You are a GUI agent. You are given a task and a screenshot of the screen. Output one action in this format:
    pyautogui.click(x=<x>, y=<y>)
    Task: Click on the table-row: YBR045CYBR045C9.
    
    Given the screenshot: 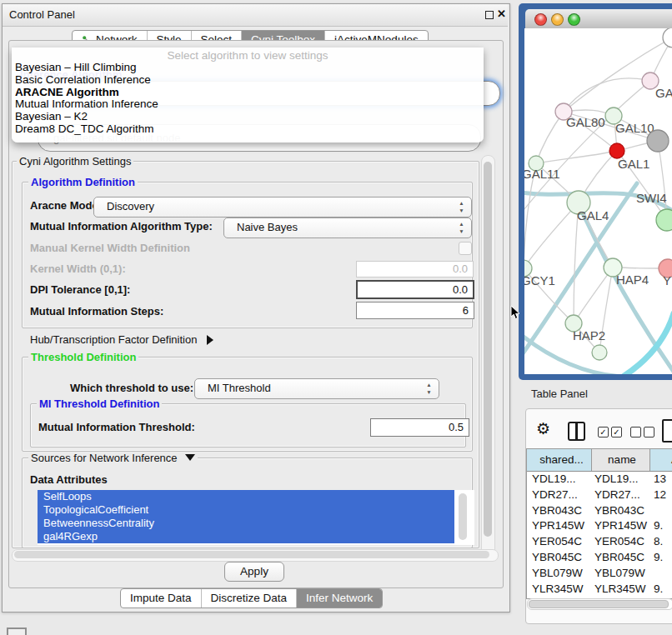 What is the action you would take?
    pyautogui.click(x=599, y=558)
    